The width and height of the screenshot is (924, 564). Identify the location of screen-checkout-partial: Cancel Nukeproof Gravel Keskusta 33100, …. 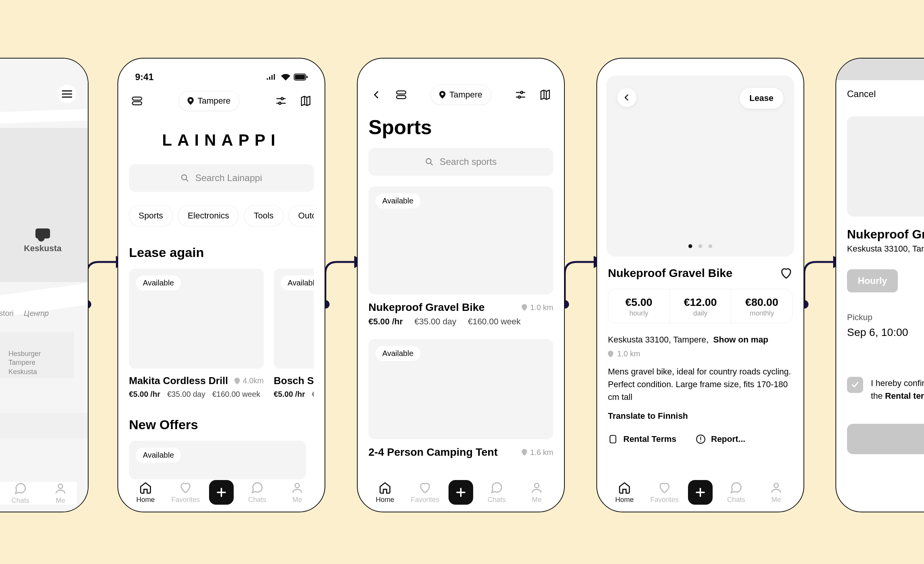
(880, 285).